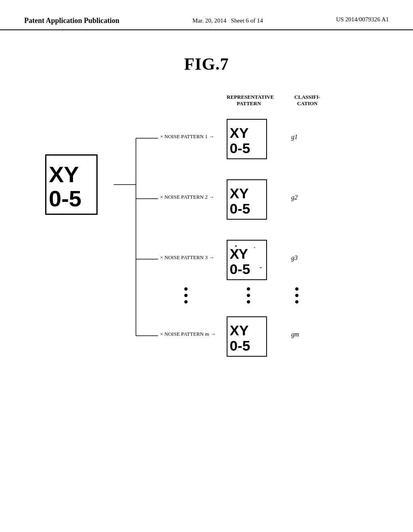 The width and height of the screenshot is (413, 532). What do you see at coordinates (71, 185) in the screenshot?
I see `original-image-box: XY 0-5` at bounding box center [71, 185].